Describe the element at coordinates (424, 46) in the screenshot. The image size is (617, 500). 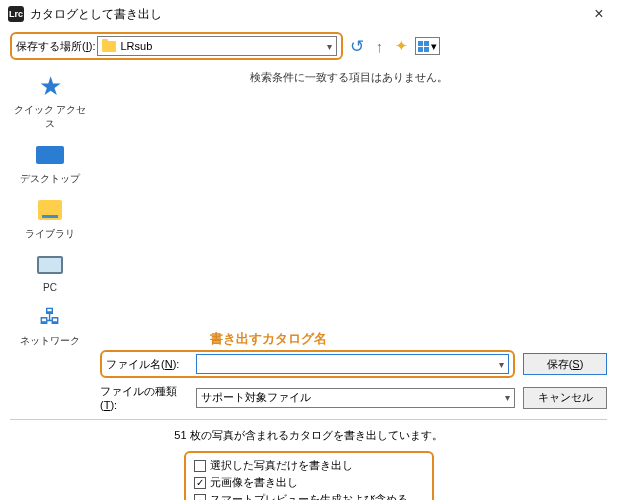
I see `view-grid-icon` at that location.